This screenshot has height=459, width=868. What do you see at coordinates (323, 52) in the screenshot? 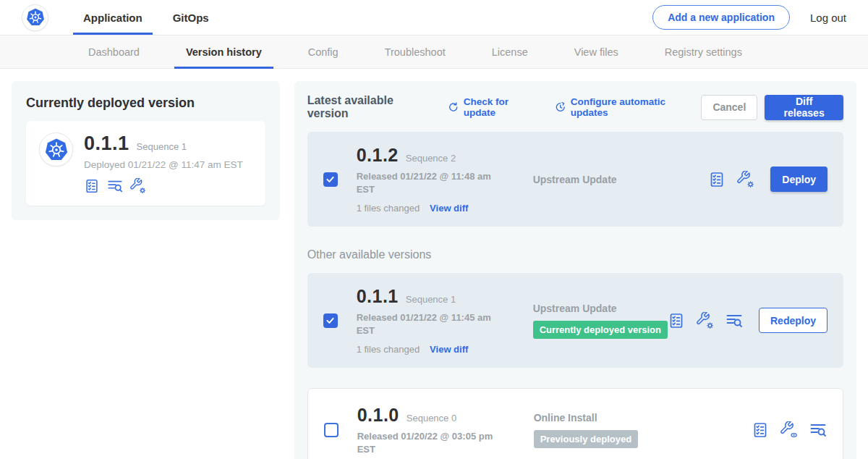
I see `subnav-config: Config` at bounding box center [323, 52].